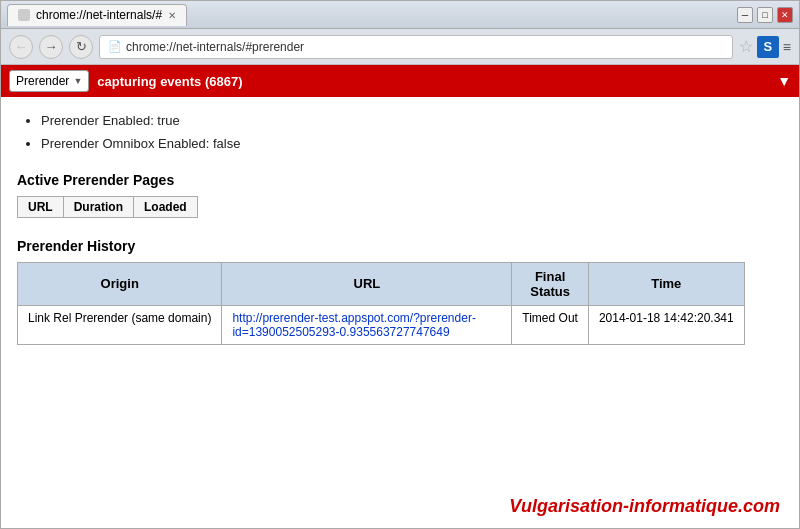  What do you see at coordinates (400, 246) in the screenshot?
I see `history-title: Prerender History` at bounding box center [400, 246].